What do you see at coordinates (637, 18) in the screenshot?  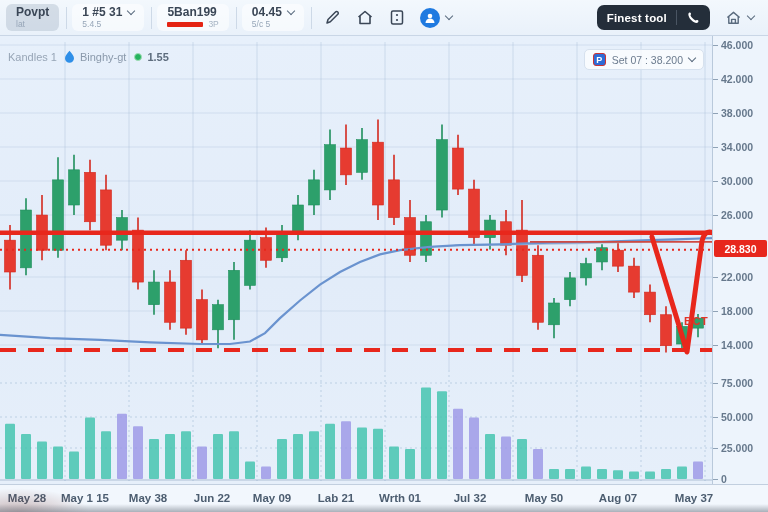 I see `primary-action-label: Finest tool` at bounding box center [637, 18].